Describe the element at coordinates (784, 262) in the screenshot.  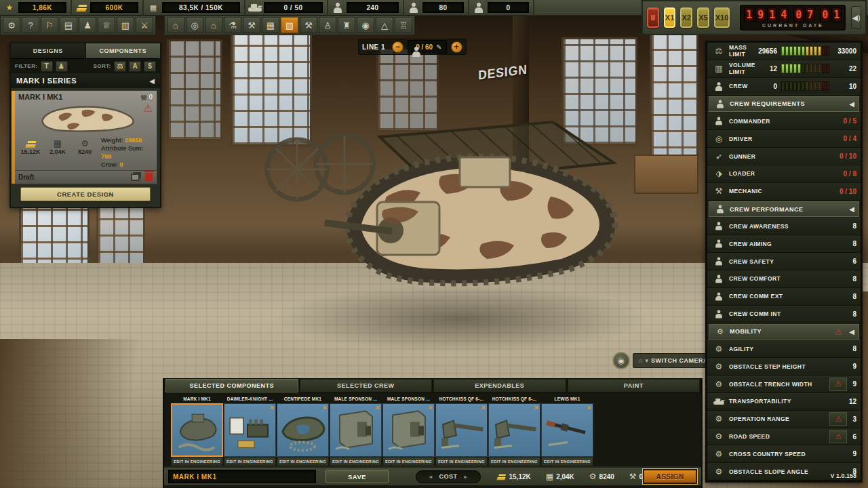
I see `stat-row-crew-safety: CREW SAFETY 6` at that location.